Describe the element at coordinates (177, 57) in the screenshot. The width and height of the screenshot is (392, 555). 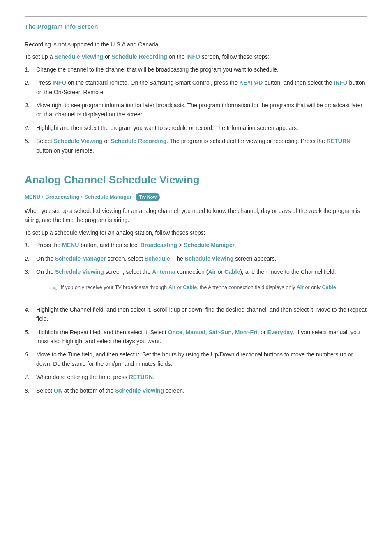
I see `intro2-suffix1: on the` at that location.